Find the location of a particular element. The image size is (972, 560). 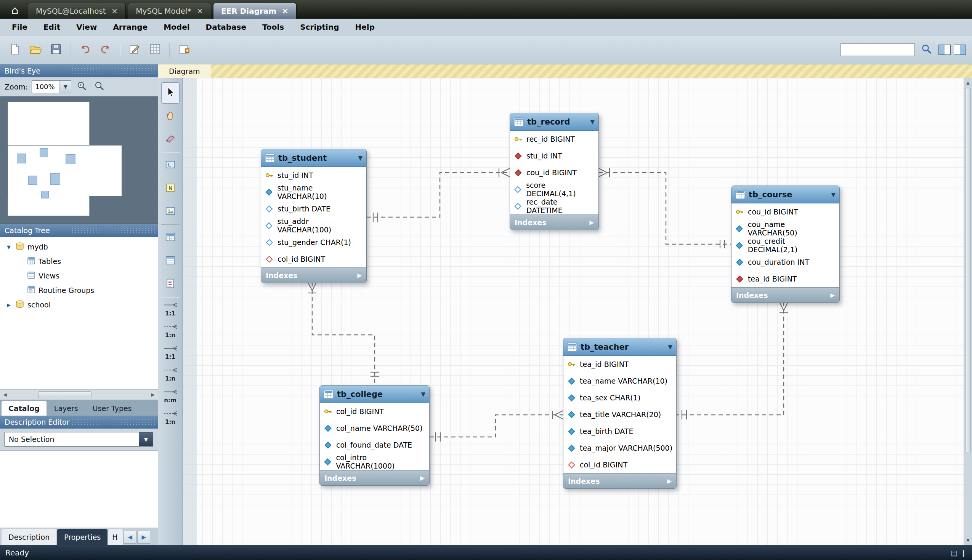

entity-tb_course: tb_course▼cou_id BIGINTcou_name VARCHAR(… is located at coordinates (785, 244).